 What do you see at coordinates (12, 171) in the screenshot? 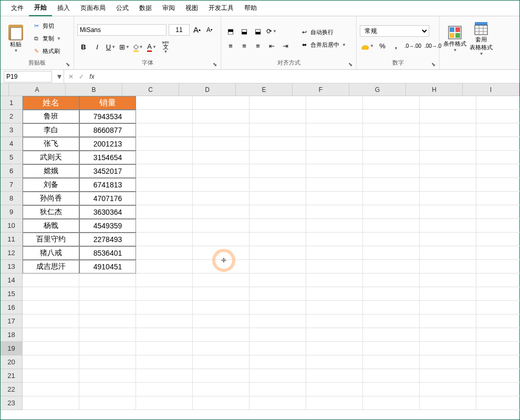
I see `row-header-6: 6` at bounding box center [12, 171].